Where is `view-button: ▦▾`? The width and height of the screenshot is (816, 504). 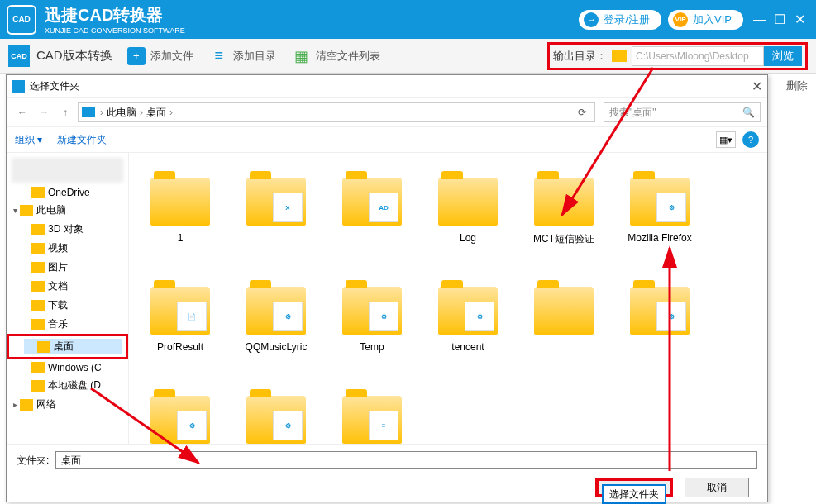 view-button: ▦▾ is located at coordinates (726, 140).